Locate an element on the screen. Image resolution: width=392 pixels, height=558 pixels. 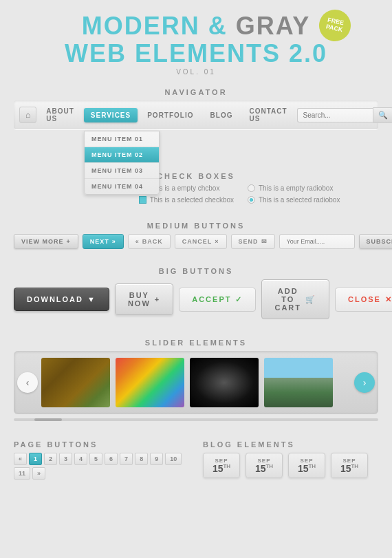
checkboxes-title: CHECK BOXES is located at coordinates (196, 175).